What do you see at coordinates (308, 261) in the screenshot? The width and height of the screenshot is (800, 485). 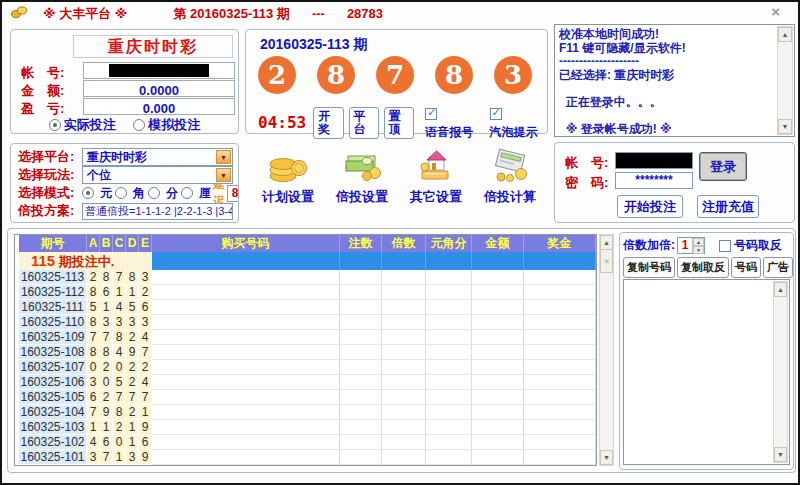 I see `betting-status-row: 115 期投注中.` at bounding box center [308, 261].